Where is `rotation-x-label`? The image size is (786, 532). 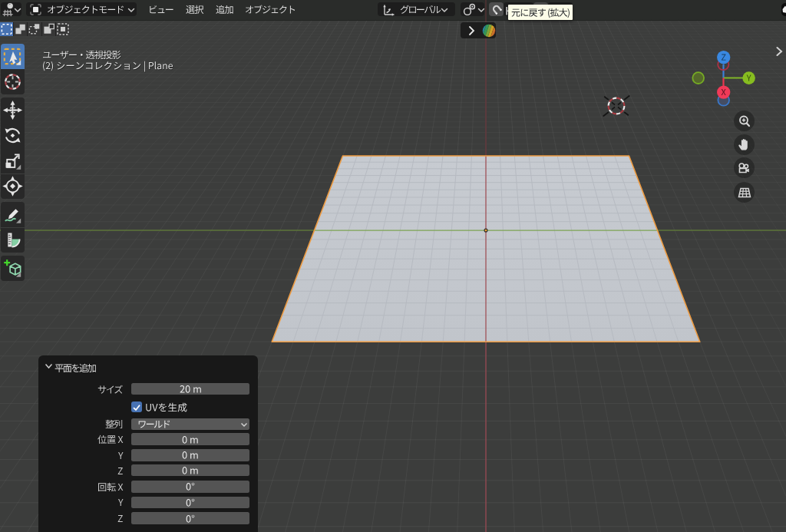
rotation-x-label is located at coordinates (111, 488).